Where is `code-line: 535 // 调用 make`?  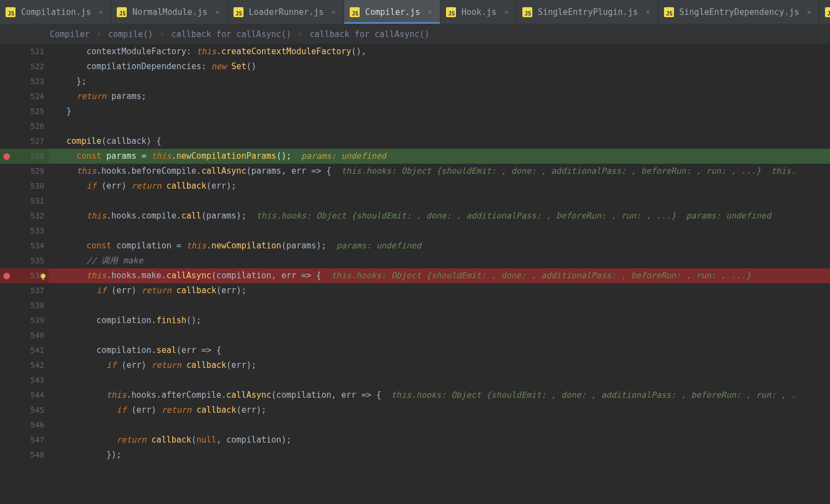 code-line: 535 // 调用 make is located at coordinates (415, 261).